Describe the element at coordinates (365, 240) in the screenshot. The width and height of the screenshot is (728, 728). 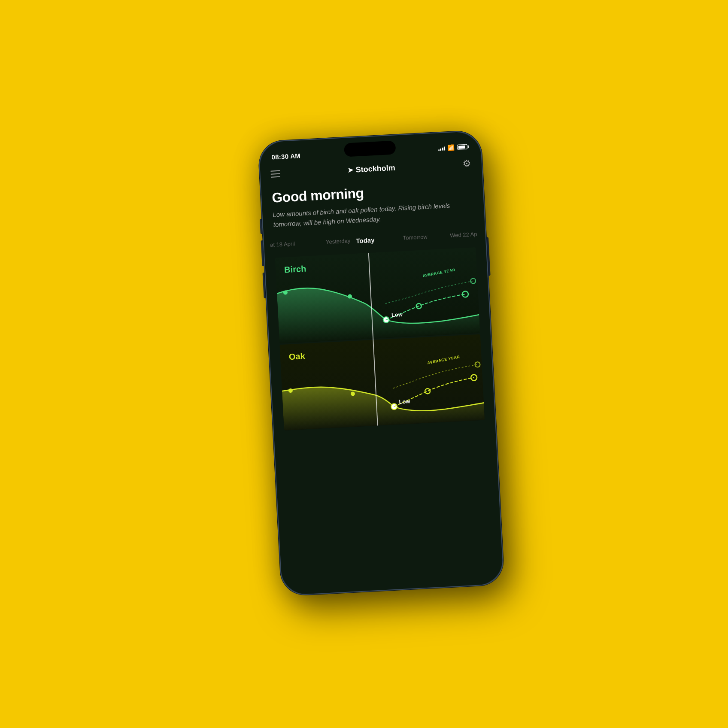
I see `timeline-label-today: Today` at that location.